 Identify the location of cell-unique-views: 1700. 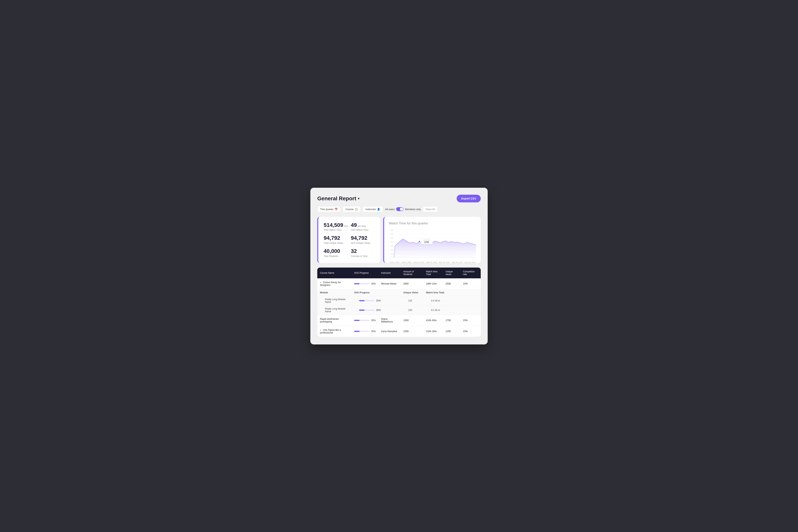
(451, 320).